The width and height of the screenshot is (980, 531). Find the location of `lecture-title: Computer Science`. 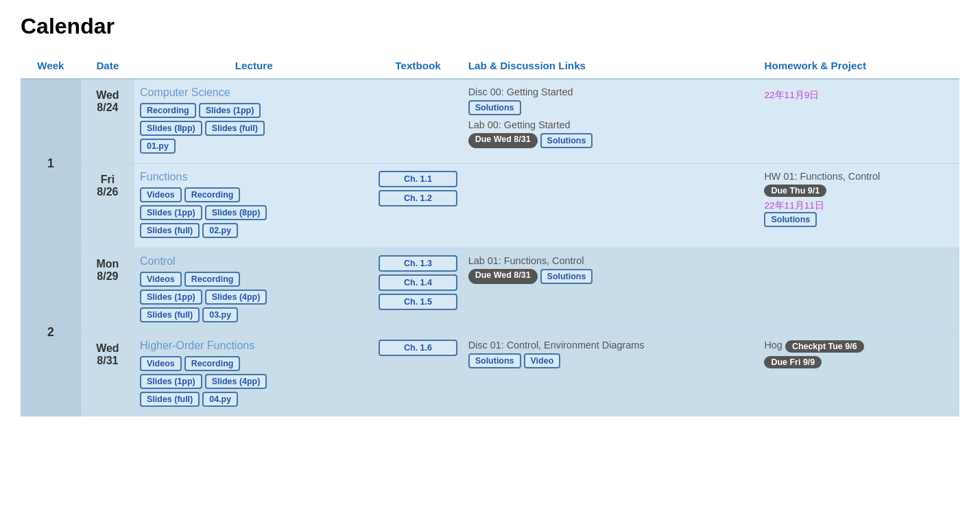

lecture-title: Computer Science is located at coordinates (254, 93).